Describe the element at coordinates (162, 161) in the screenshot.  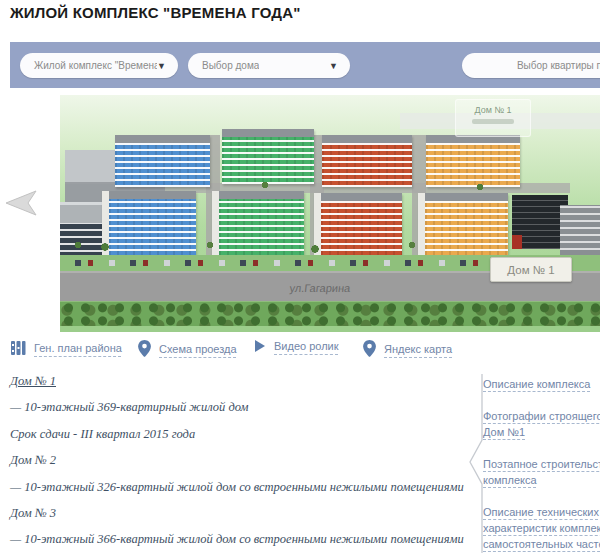
I see `building-blue-back` at that location.